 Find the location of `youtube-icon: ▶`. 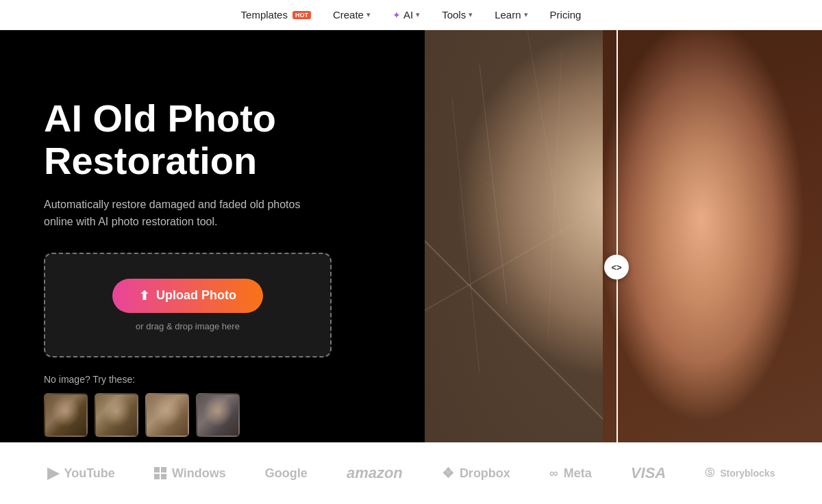

youtube-icon: ▶ is located at coordinates (53, 473).